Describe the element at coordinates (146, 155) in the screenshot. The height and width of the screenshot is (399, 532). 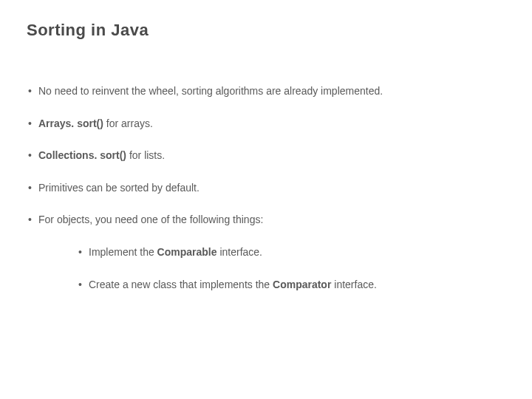
I see `bullet-text-suffix: for lists.` at that location.